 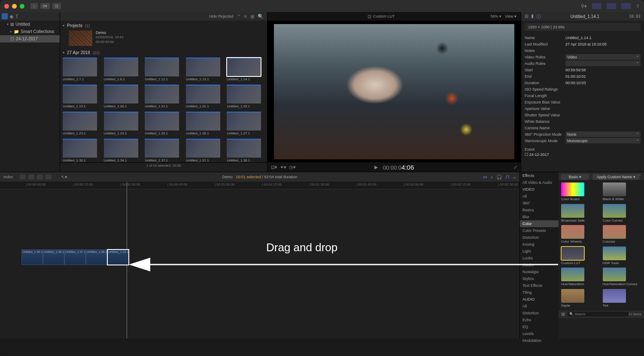 I want to click on share-icon: ⇪, so click(x=638, y=6).